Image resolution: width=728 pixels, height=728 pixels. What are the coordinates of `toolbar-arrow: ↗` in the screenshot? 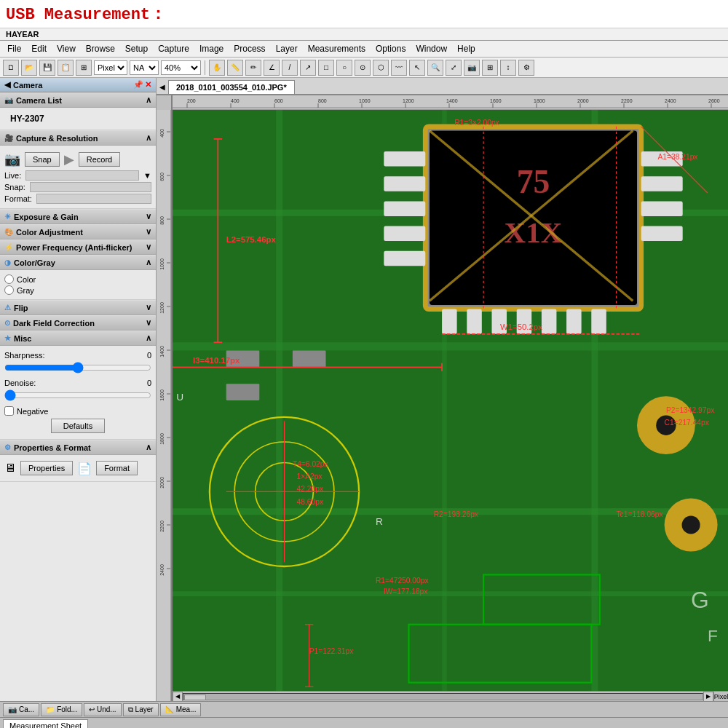 It's located at (308, 68).